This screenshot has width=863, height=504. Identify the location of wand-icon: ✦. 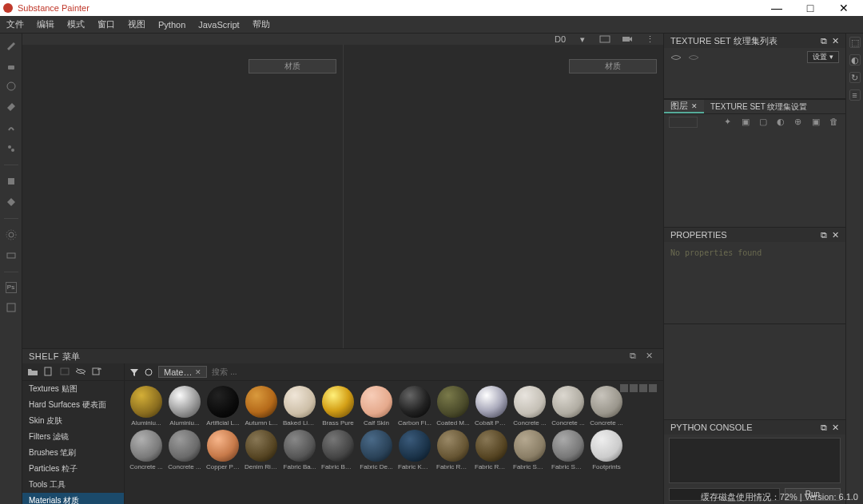
(730, 122).